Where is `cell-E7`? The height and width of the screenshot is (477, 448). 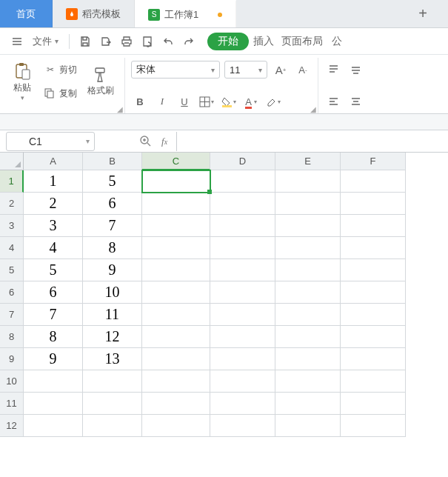
cell-E7 is located at coordinates (308, 315).